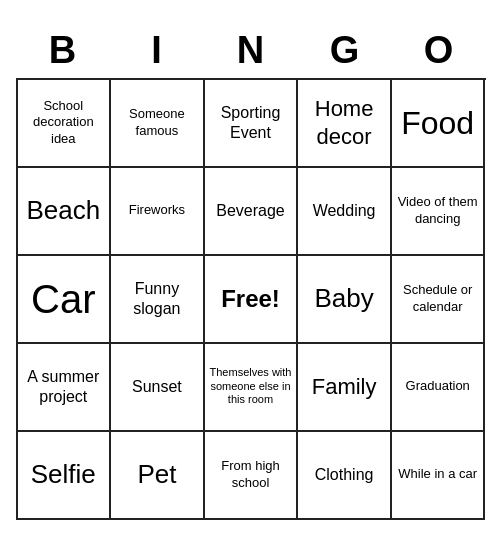 This screenshot has height=544, width=501. I want to click on bingo-cell: Sunset, so click(158, 388).